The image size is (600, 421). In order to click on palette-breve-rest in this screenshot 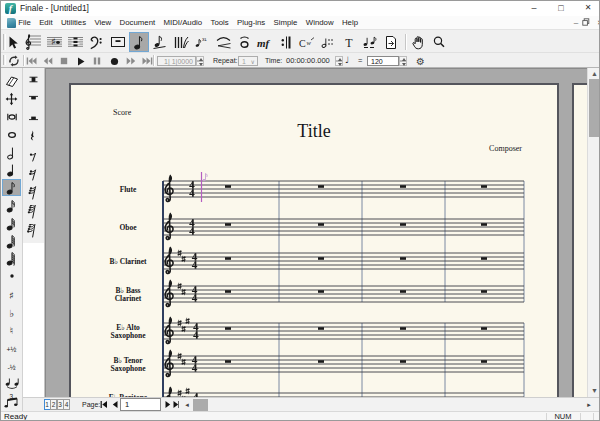, I will do `click(34, 80)`.